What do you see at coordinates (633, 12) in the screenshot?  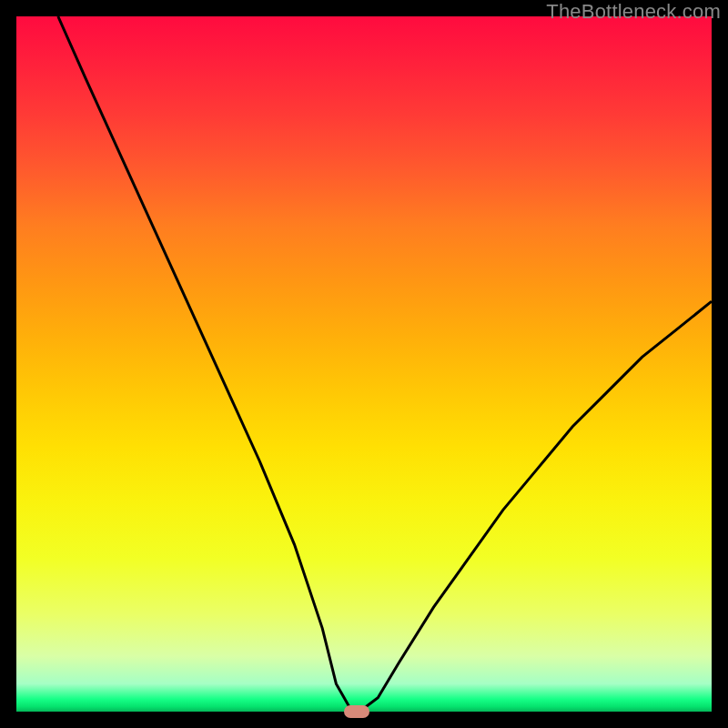 I see `watermark-text: TheBottleneck.com` at bounding box center [633, 12].